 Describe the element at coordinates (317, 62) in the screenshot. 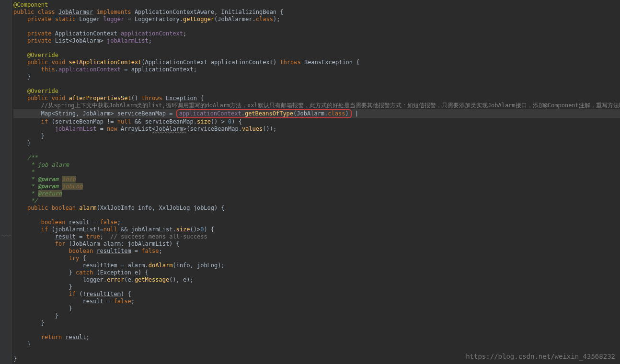

I see `code-line: public void setApplicationContext(Applic…` at that location.